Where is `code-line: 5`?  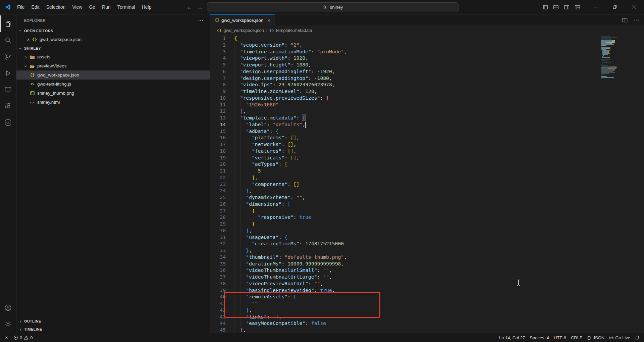 code-line: 5 is located at coordinates (439, 171).